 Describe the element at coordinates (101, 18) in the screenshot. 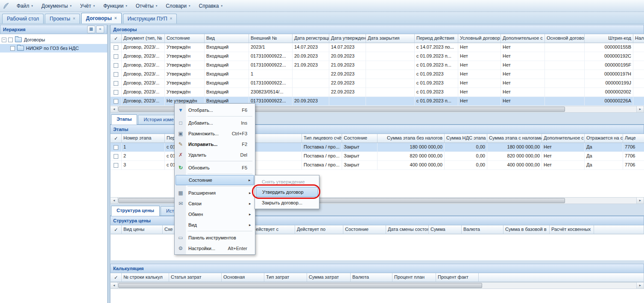

I see `tab-contracts: Договоры×` at that location.